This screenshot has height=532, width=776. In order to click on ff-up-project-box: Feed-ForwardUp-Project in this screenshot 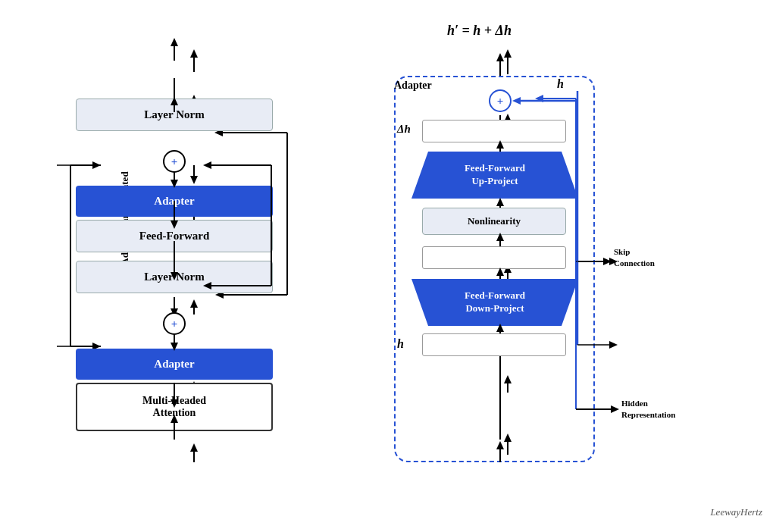, I will do `click(495, 175)`.